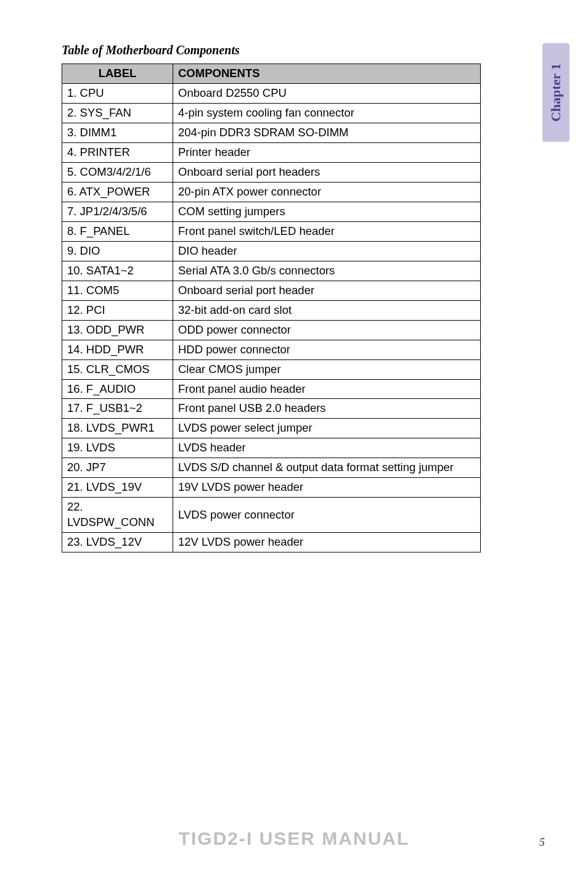 This screenshot has height=883, width=588. What do you see at coordinates (327, 488) in the screenshot?
I see `cell-component: 19V LVDS power header` at bounding box center [327, 488].